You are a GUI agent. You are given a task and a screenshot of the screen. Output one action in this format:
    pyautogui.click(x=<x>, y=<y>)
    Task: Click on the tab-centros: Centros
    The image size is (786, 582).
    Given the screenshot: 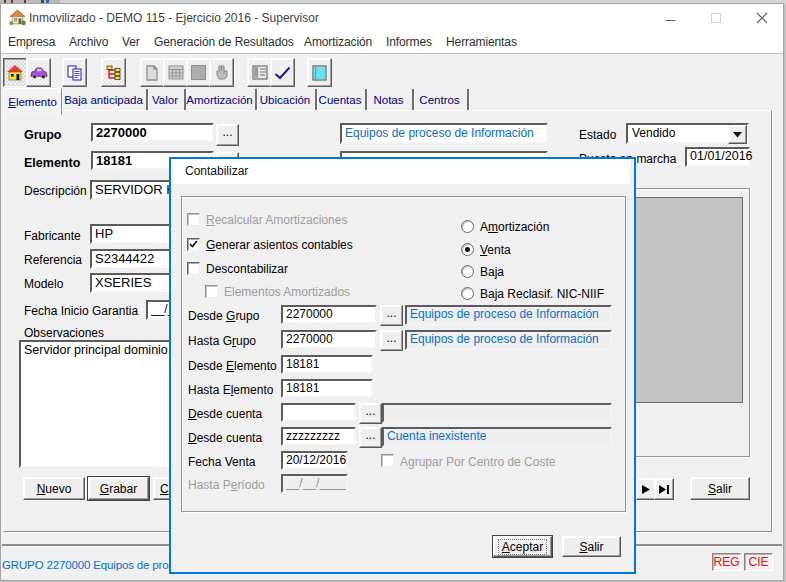 What is the action you would take?
    pyautogui.click(x=440, y=100)
    